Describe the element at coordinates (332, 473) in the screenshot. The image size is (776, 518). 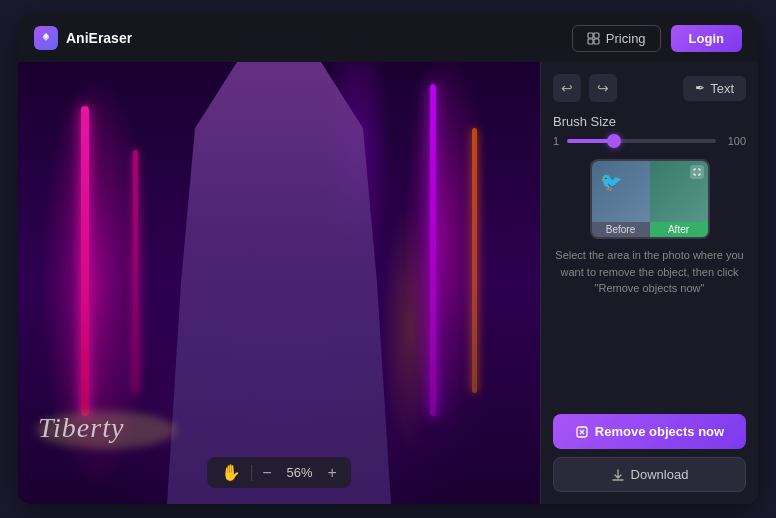
I see `zoom-in-button: +` at that location.